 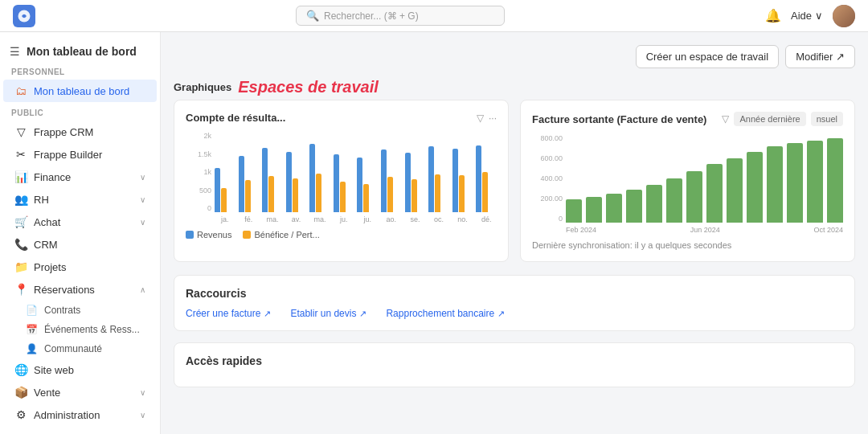 I want to click on legend-label-revenus: Revenus, so click(x=214, y=235).